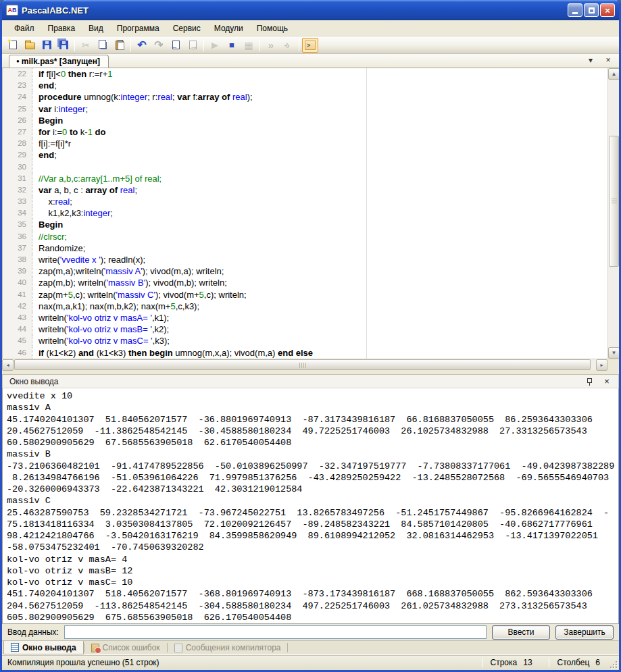  Describe the element at coordinates (607, 10) in the screenshot. I see `close-button: ×` at that location.